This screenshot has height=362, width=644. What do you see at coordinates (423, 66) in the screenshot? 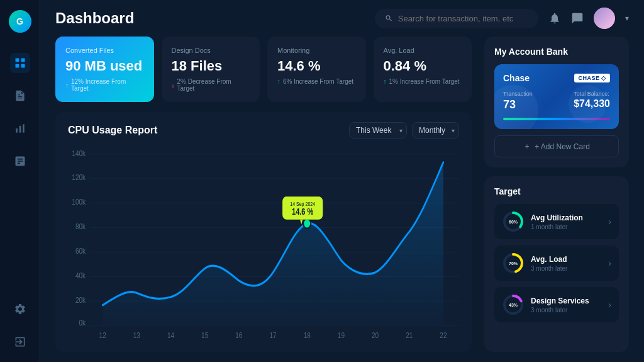
I see `stat-value-3: 0.84 %` at bounding box center [423, 66].